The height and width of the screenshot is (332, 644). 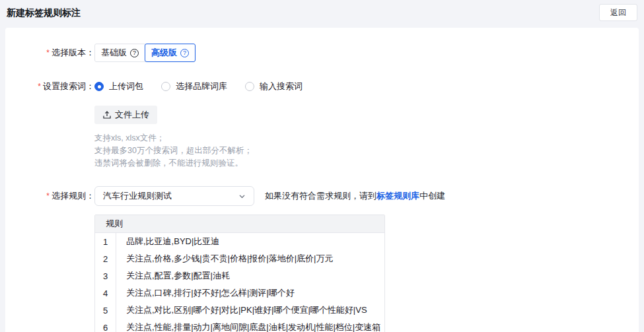 What do you see at coordinates (322, 86) in the screenshot?
I see `search-words-row: *设置搜索词： 上传词包 选择品牌词库 输入搜索词` at bounding box center [322, 86].